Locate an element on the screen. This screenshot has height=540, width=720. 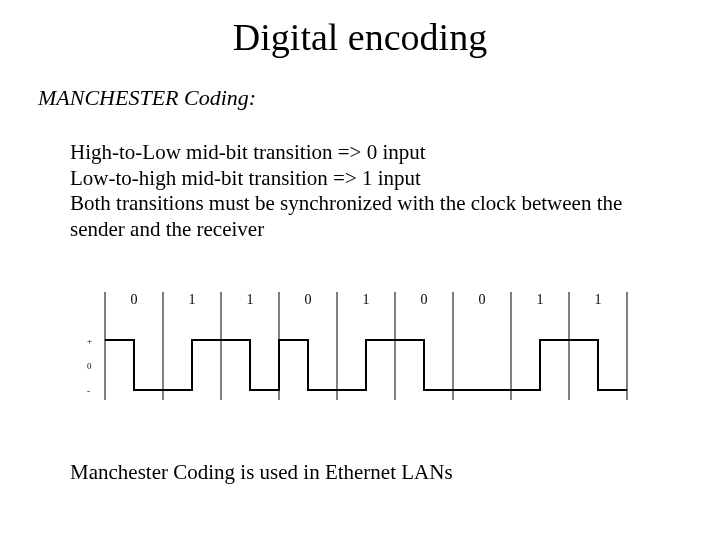
axis-plus: + is located at coordinates (90, 341).